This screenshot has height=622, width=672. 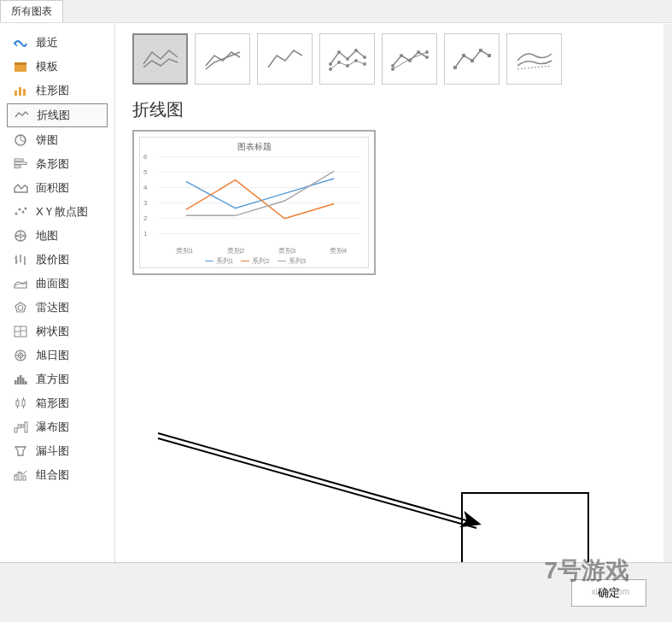 What do you see at coordinates (57, 188) in the screenshot?
I see `sidebar-item-area: 面积图` at bounding box center [57, 188].